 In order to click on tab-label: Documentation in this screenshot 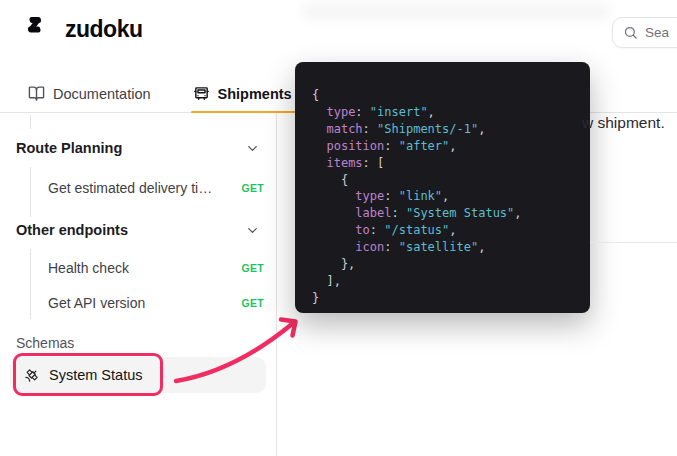, I will do `click(102, 94)`.